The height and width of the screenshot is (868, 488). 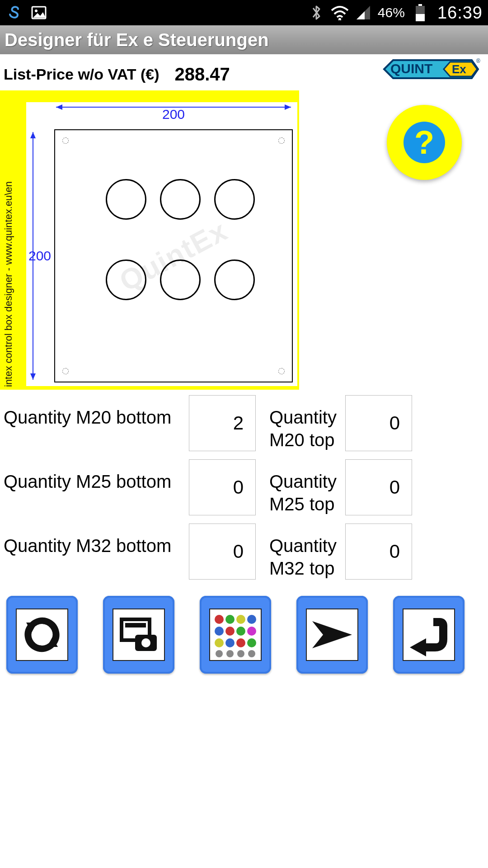 I want to click on input-m20-top: 0, so click(x=379, y=423).